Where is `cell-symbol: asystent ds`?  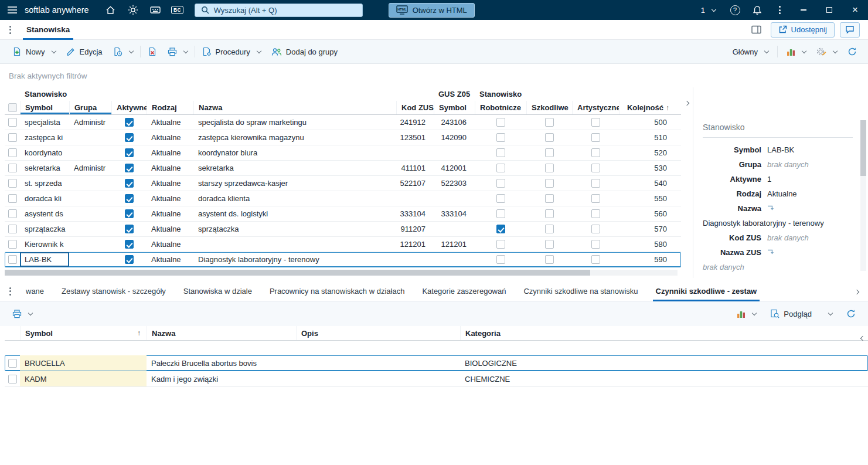
cell-symbol: asystent ds is located at coordinates (45, 213).